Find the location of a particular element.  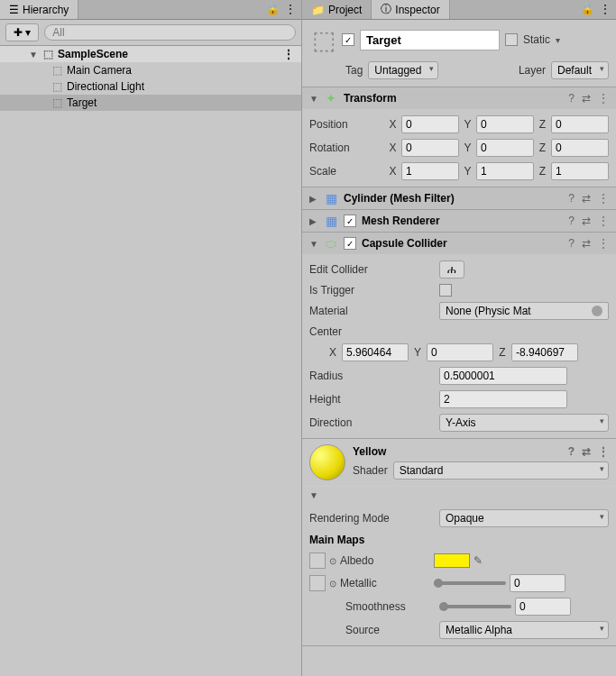

position-y-input is located at coordinates (505, 124).